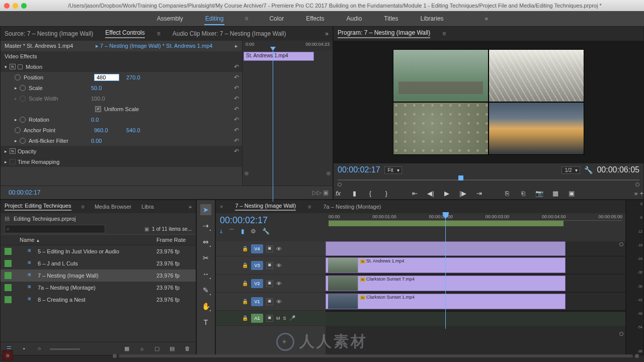  I want to click on workspace-overflow-icon: », so click(487, 19).